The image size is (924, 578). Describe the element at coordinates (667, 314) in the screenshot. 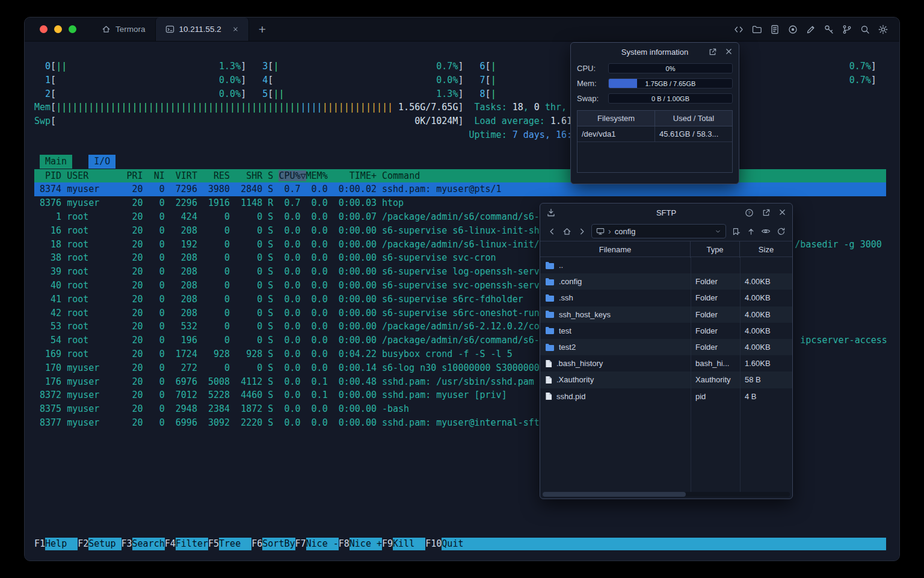

I see `file-row-ssh-host-keys: ssh_host_keysFolder4.00KB` at that location.